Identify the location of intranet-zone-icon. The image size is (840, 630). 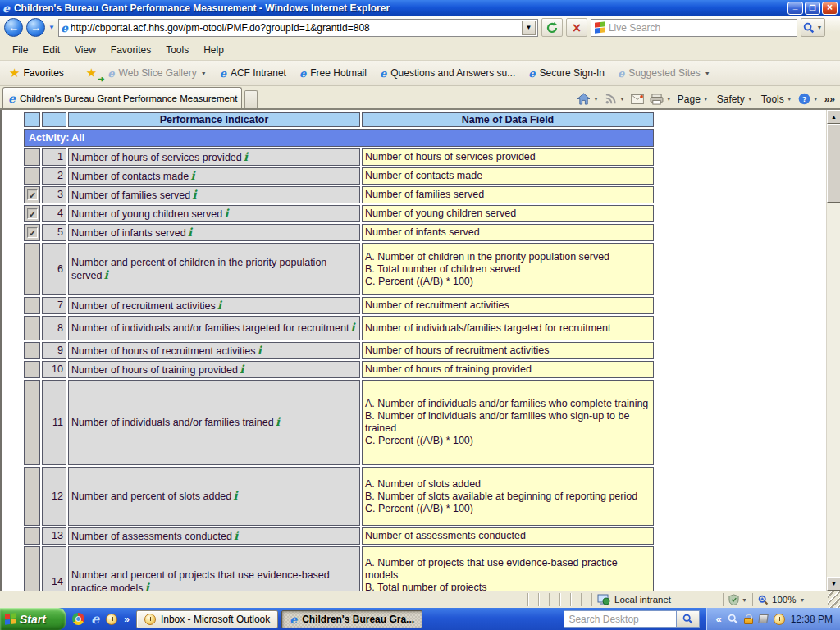
(604, 600).